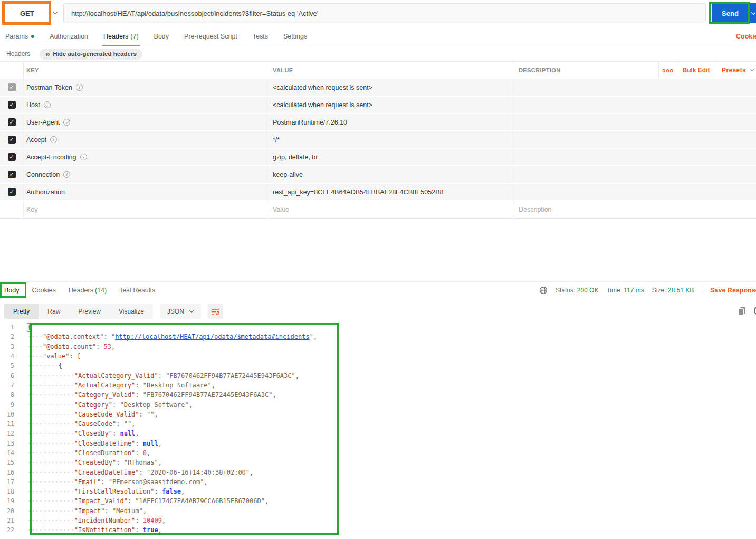 This screenshot has width=756, height=539. Describe the element at coordinates (68, 347) in the screenshot. I see `code-line-content: ····"@odata.count": 53,` at that location.